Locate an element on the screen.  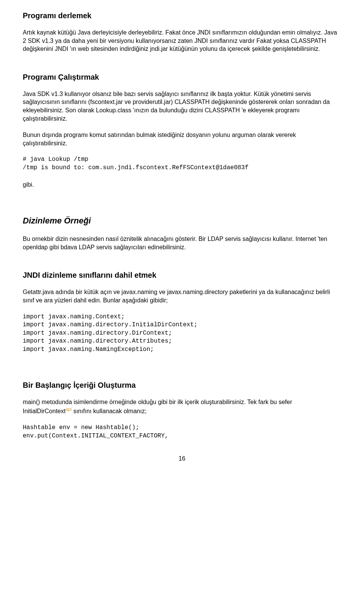
heading-jndi-classes: JNDI dizinleme sınıflarını dahil etmek is located at coordinates (182, 275).